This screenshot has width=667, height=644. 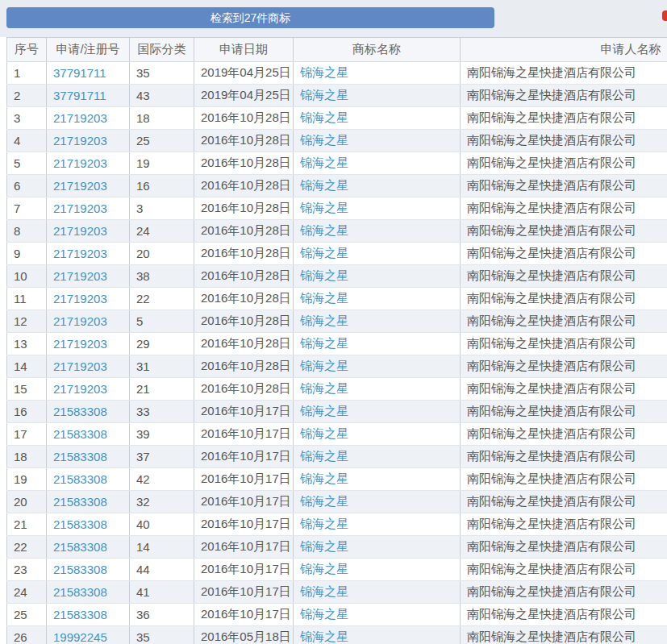 What do you see at coordinates (144, 298) in the screenshot?
I see `intl-class-value: 22` at bounding box center [144, 298].